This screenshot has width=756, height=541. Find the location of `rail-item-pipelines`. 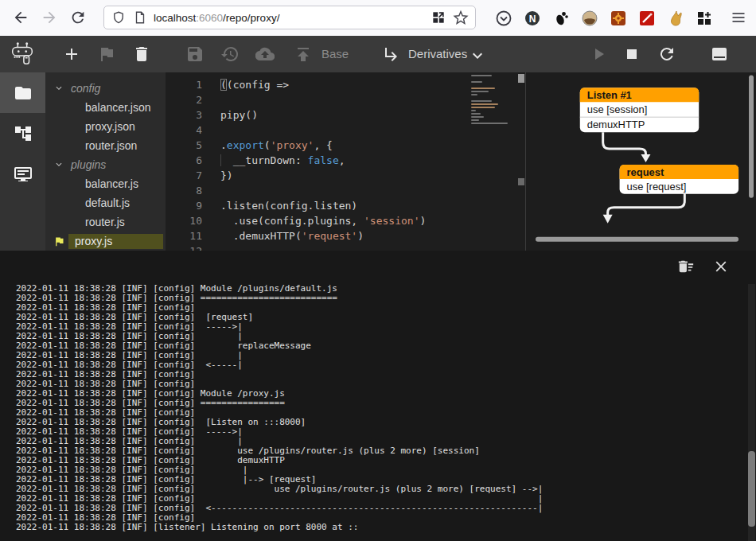

rail-item-pipelines is located at coordinates (22, 134).